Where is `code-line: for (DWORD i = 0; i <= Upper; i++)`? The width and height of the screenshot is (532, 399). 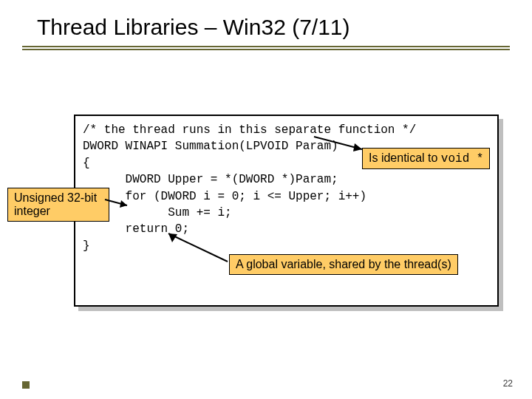 code-line: for (DWORD i = 0; i <= Upper; i++) is located at coordinates (287, 197).